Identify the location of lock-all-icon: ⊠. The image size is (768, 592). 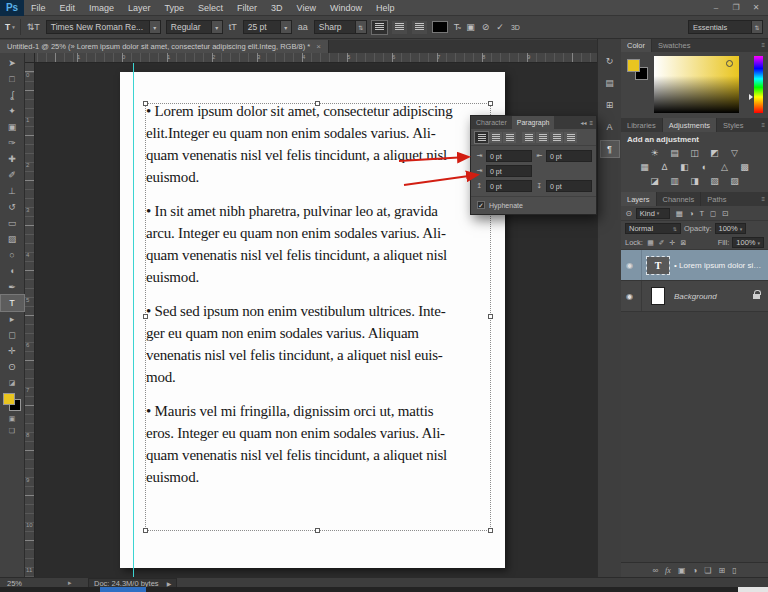
(684, 243).